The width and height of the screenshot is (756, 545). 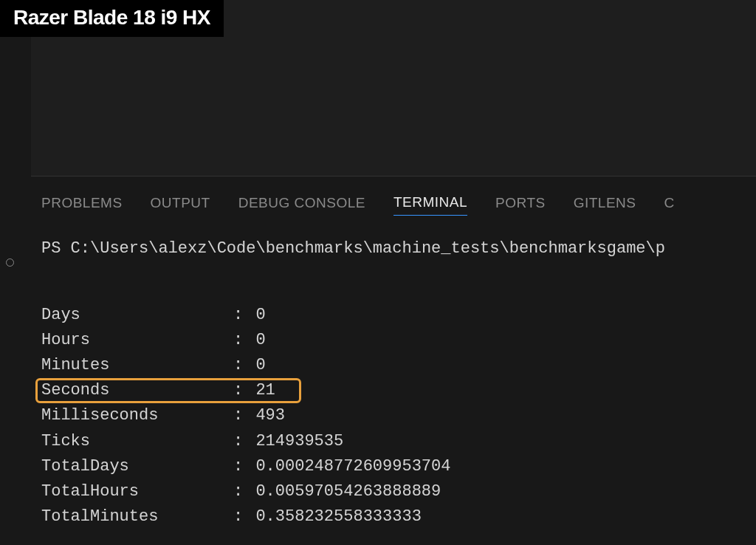 What do you see at coordinates (137, 467) in the screenshot?
I see `output-key: TotalDays` at bounding box center [137, 467].